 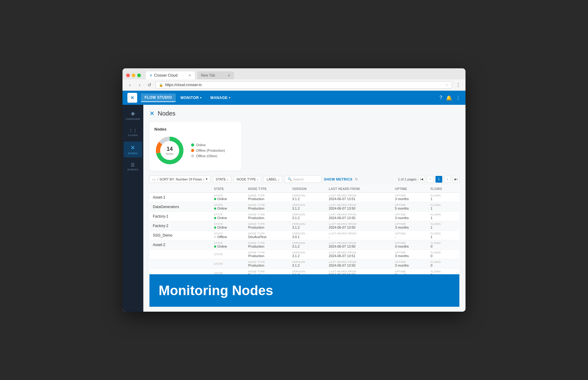 I want to click on sidebar-item-events: ☰ EVENTS, so click(x=133, y=167).